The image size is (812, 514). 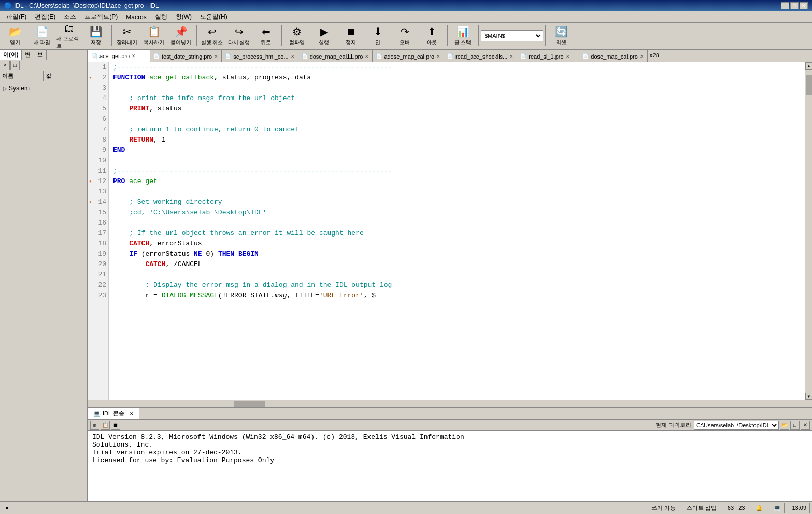 What do you see at coordinates (785, 425) in the screenshot?
I see `dir-browse-btn: 📂` at bounding box center [785, 425].